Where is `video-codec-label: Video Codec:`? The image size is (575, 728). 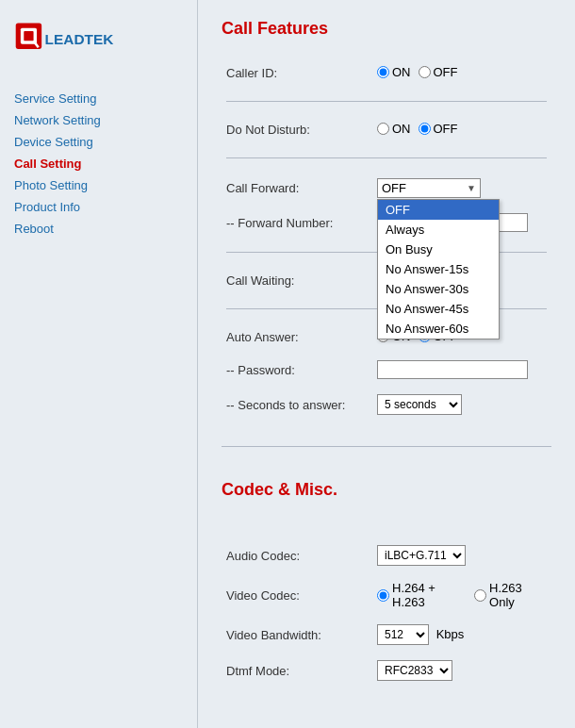
video-codec-label: Video Codec: is located at coordinates (297, 595).